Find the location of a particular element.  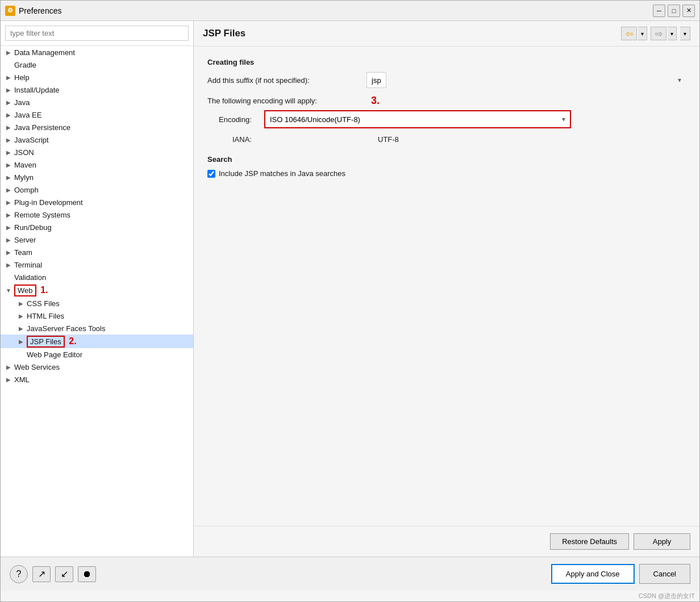

sidebar-item-jsf-tools: ▶ JavaServer Faces Tools is located at coordinates (97, 328).